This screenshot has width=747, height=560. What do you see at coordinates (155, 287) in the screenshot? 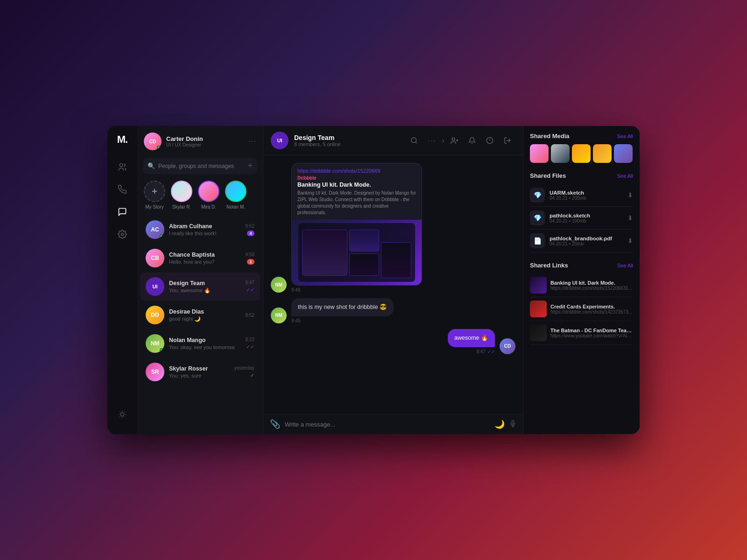
I see `avatar-design-team: UI` at bounding box center [155, 287].